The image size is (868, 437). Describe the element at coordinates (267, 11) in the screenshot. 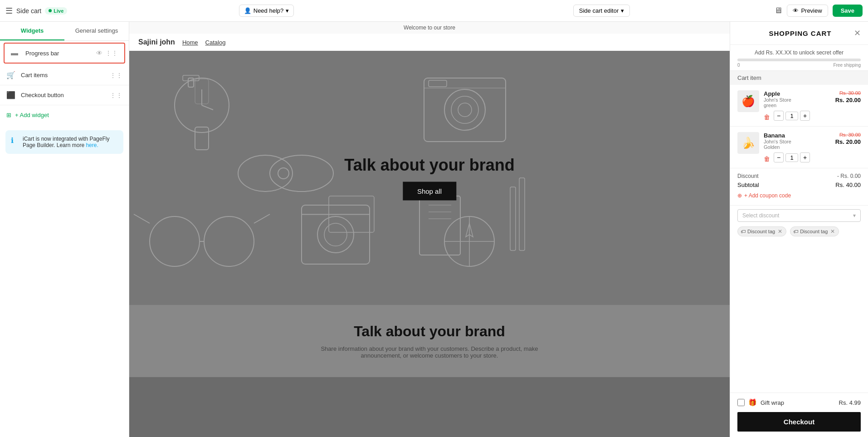

I see `help-button: 👤 Need help? ▾` at that location.